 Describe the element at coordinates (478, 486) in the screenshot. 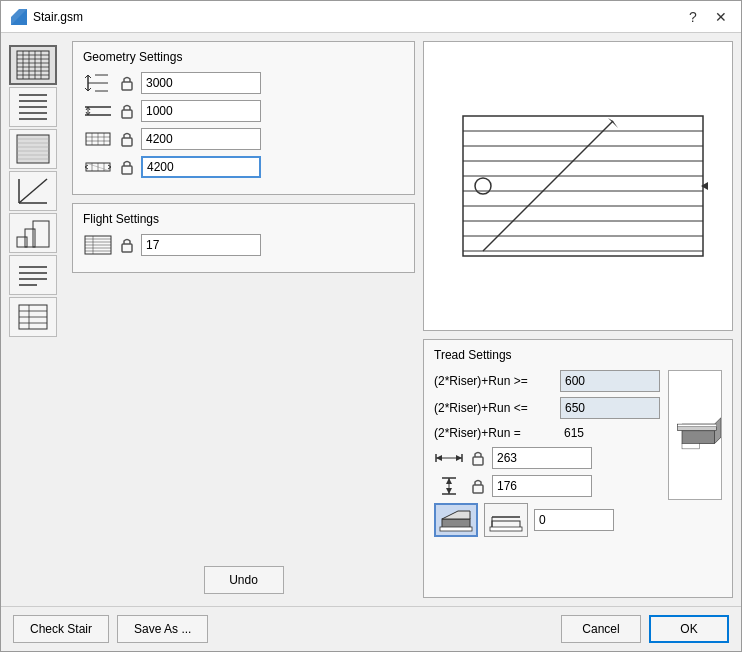

I see `riser-height-lock` at that location.